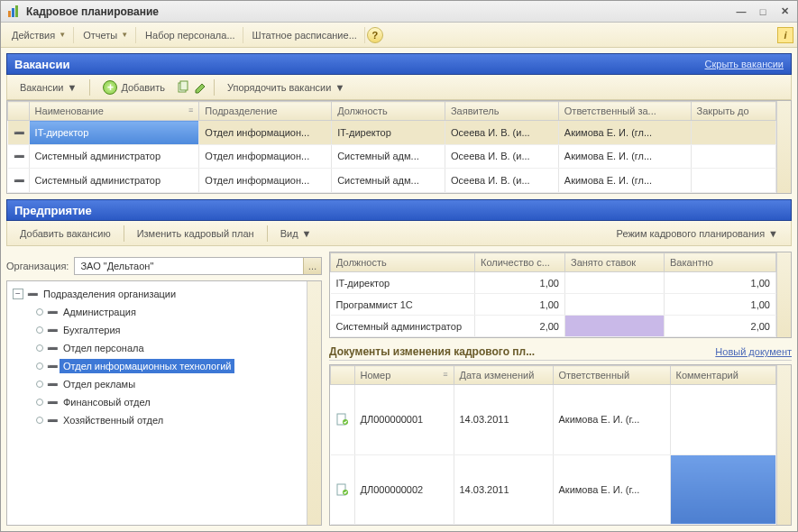  I want to click on combo-more-button: …, so click(312, 266).